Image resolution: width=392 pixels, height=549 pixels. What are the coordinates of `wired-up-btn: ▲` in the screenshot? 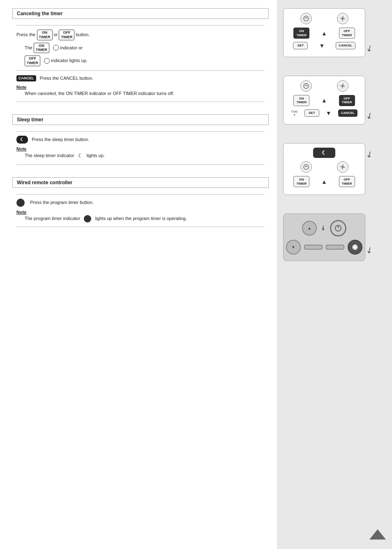 It's located at (309, 228).